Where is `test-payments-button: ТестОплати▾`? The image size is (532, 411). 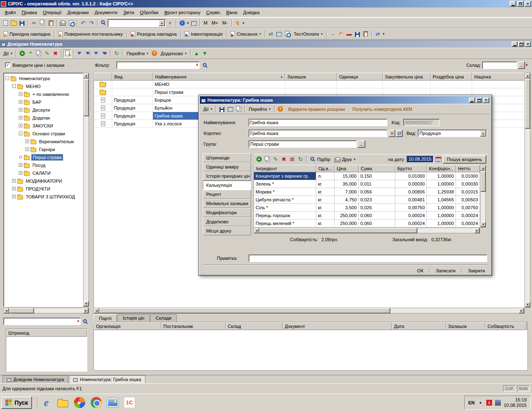 test-payments-button: ТестОплати▾ is located at coordinates (308, 34).